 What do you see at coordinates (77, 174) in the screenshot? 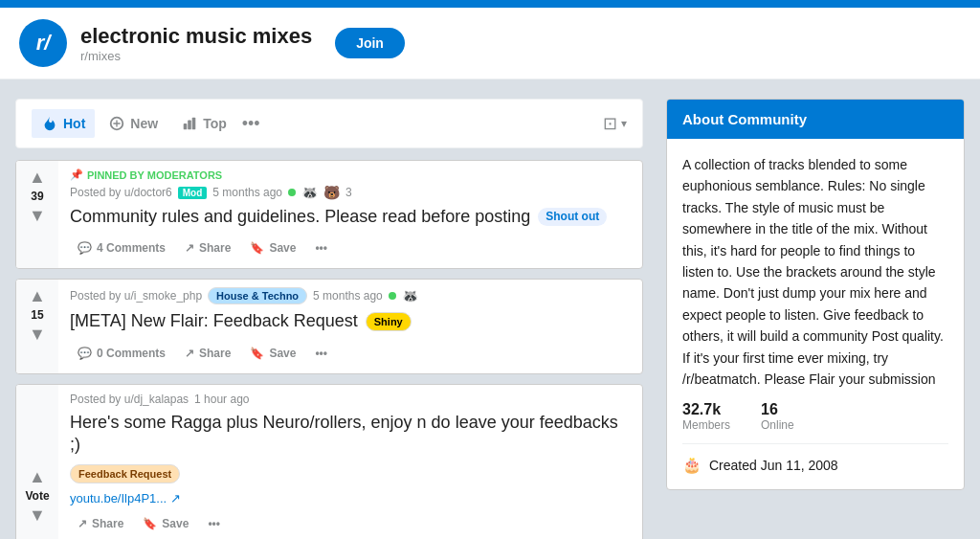
I see `pin-icon: 📌` at bounding box center [77, 174].